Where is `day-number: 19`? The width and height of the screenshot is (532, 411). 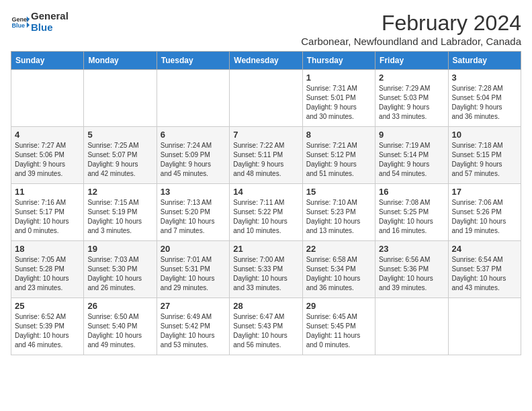
day-number: 19 is located at coordinates (120, 248).